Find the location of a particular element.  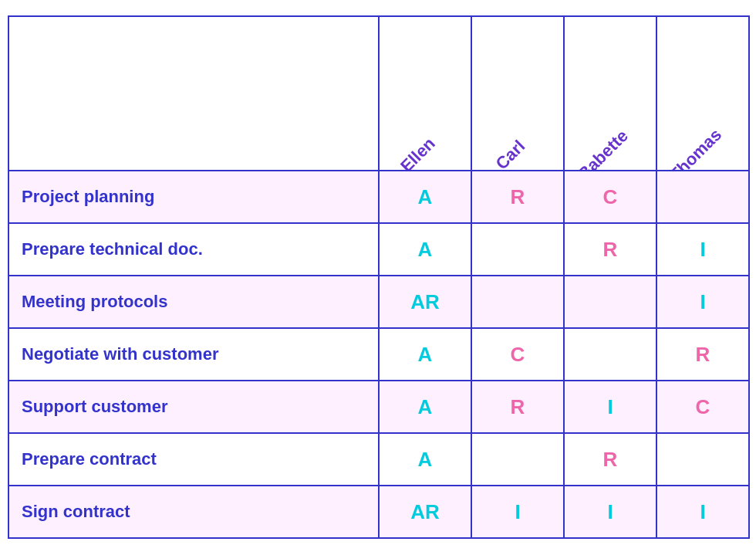

column-label-ellen: Ellen is located at coordinates (418, 152).